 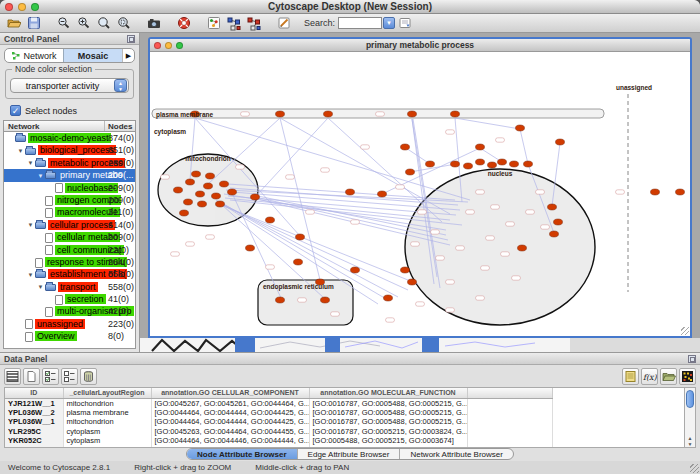 I want to click on table-row: YPL036W__1mitochondrion[GO:0044464, GO:0…, so click(x=278, y=422).